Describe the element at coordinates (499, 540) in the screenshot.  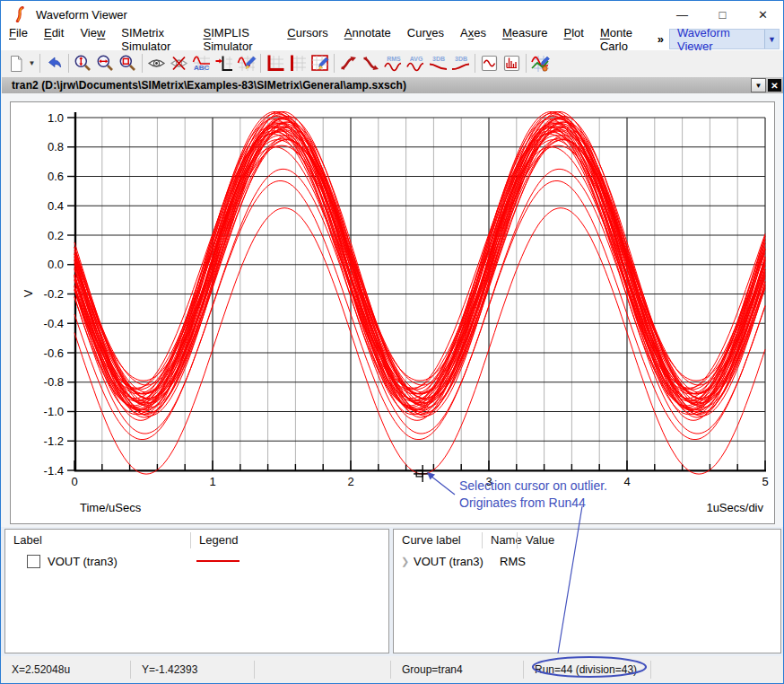
I see `column-header-name: Name` at that location.